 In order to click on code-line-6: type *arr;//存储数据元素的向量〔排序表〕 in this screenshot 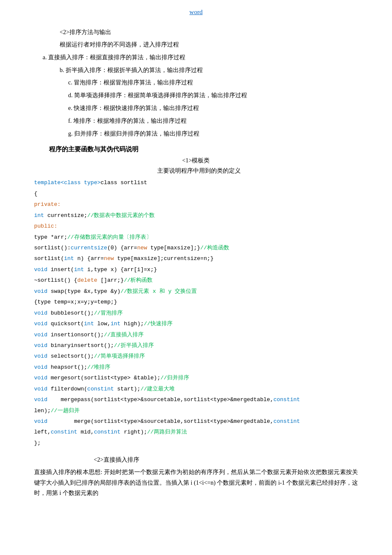, I will do `click(196, 237)`.